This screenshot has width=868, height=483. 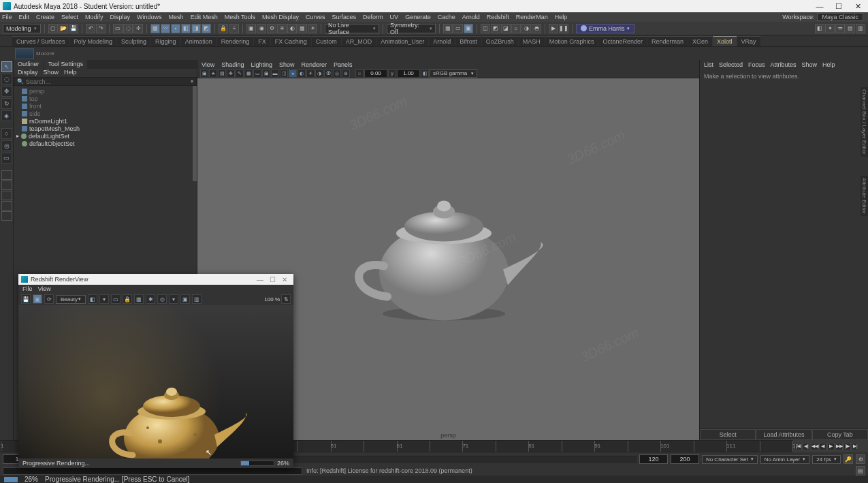 I want to click on vp-gate-mask-icon: ▬, so click(x=275, y=74).